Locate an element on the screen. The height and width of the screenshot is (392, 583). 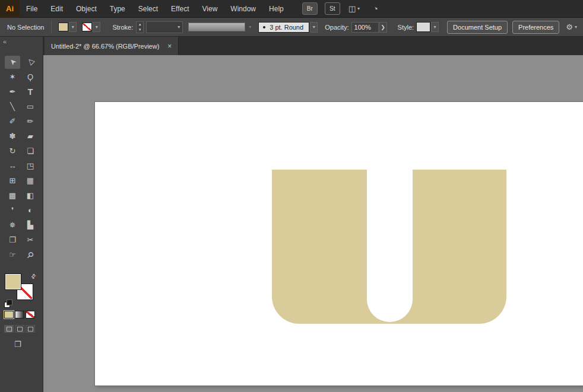
free-transform-tool: ◳ is located at coordinates (30, 166).